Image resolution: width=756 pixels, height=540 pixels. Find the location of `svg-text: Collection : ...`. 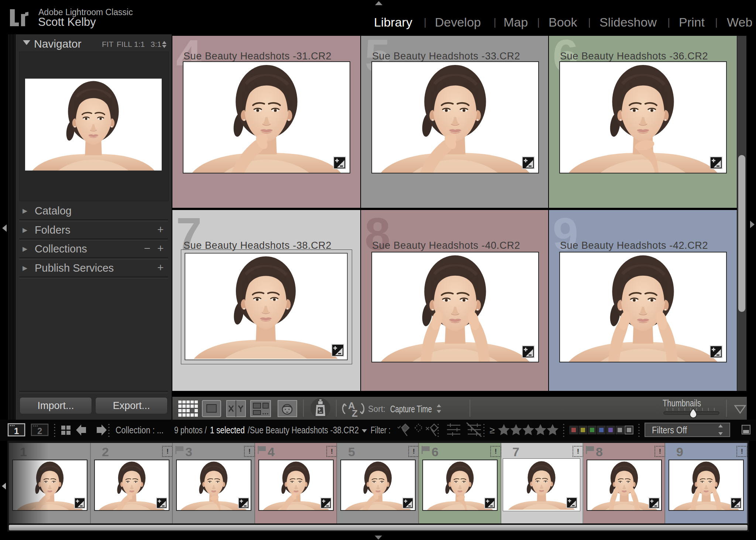

svg-text: Collection : ... is located at coordinates (140, 430).